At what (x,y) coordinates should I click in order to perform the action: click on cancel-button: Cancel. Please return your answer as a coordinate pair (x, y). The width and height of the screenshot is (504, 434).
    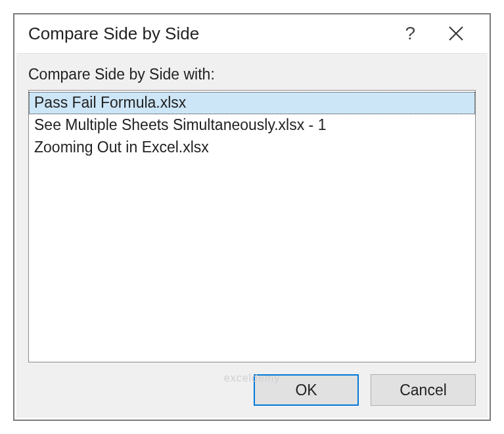
    Looking at the image, I should click on (423, 390).